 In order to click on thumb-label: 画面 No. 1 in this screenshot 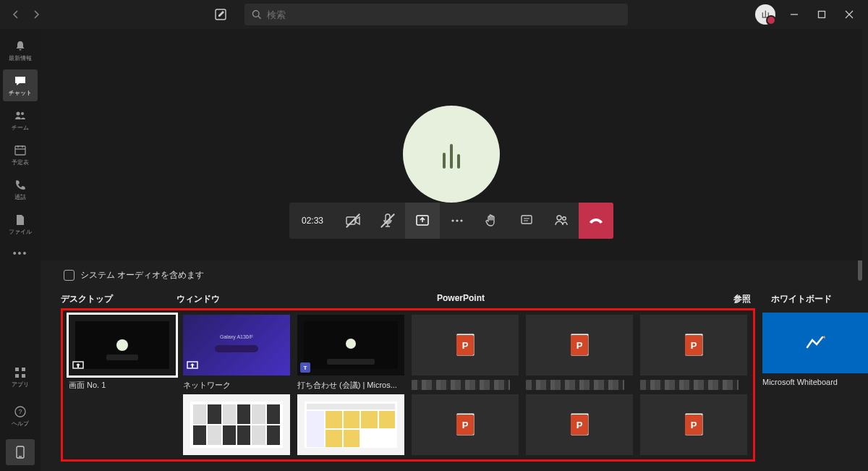, I will do `click(122, 385)`.